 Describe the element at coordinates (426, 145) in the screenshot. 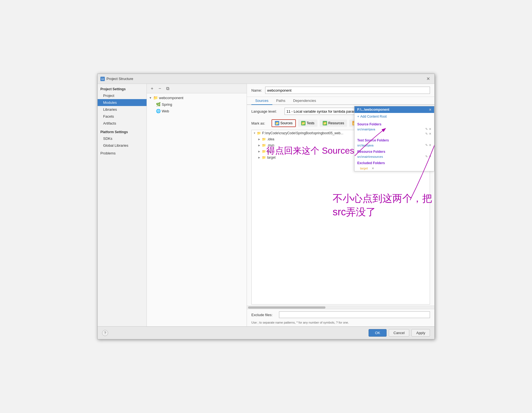

I see `edit-test-source-icon: ✎` at that location.